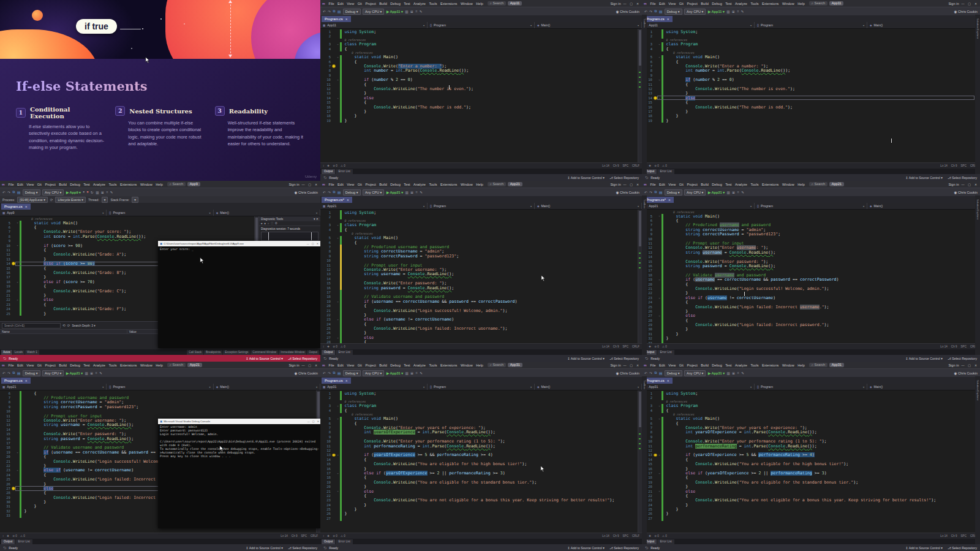 The height and width of the screenshot is (551, 980). What do you see at coordinates (314, 422) in the screenshot?
I see `console-maximize-button: ▢` at bounding box center [314, 422].